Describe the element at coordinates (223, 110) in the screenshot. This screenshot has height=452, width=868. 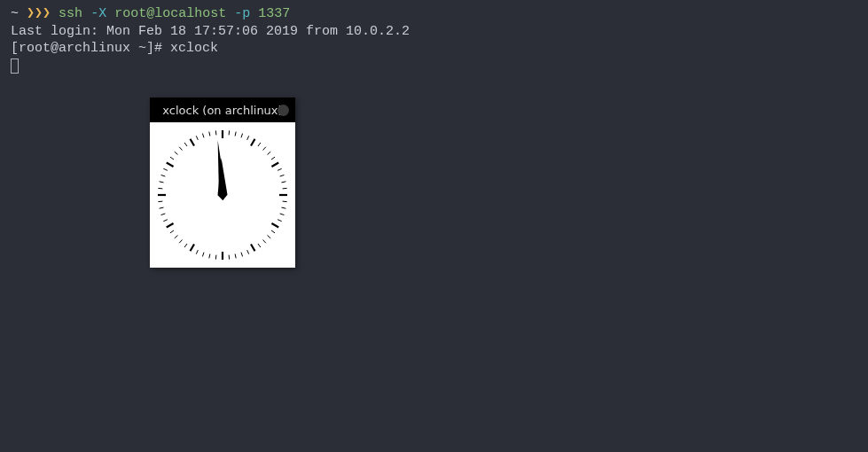
I see `xclock-titlebar: xclock (on archlinux)` at that location.